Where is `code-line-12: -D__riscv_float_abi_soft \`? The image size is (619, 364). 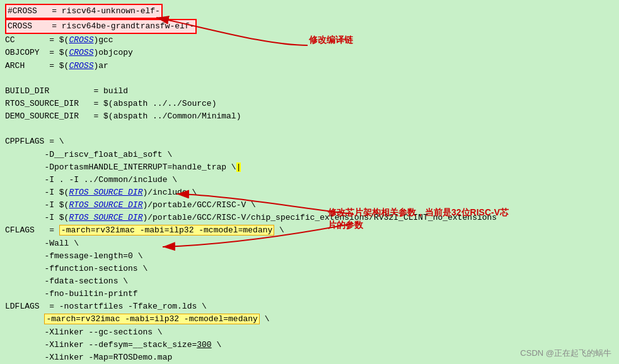 code-line-12: -D__riscv_float_abi_soft \ is located at coordinates (310, 155).